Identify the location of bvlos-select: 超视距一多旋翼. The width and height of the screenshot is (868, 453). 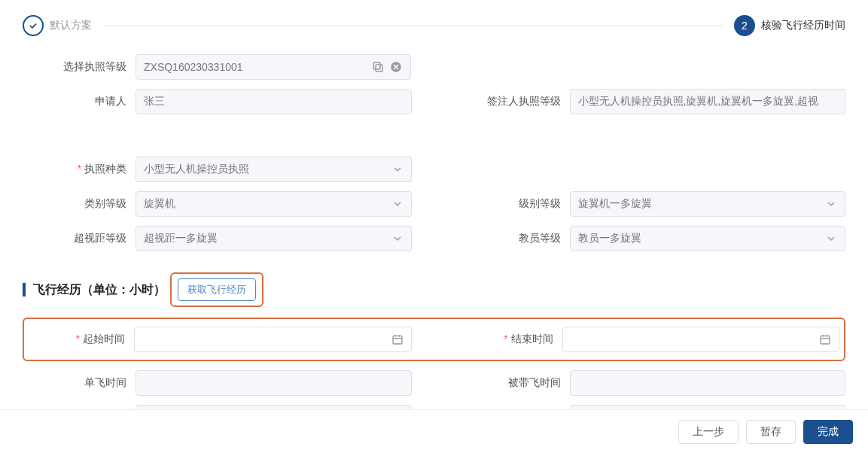
(274, 239).